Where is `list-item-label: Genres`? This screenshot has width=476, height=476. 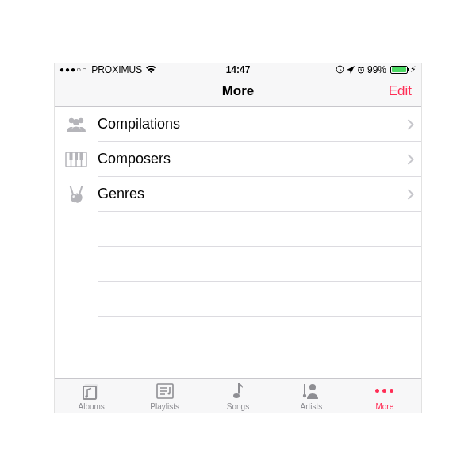
list-item-label: Genres is located at coordinates (248, 194).